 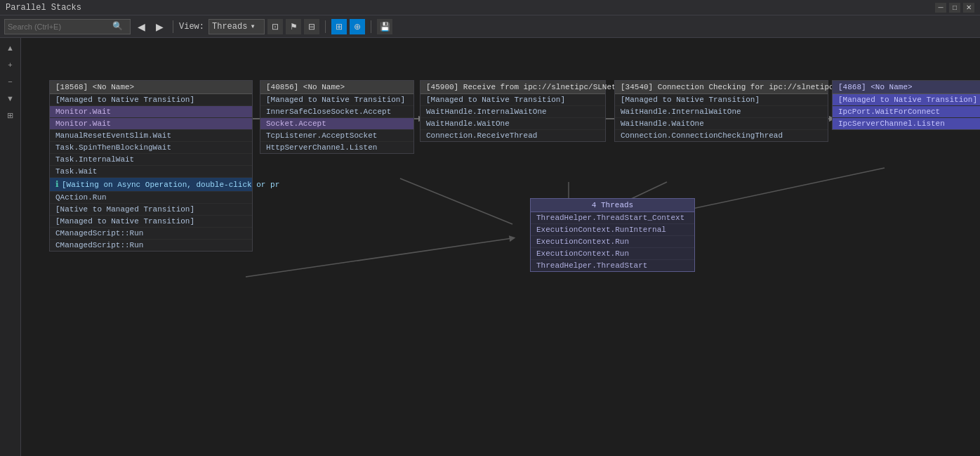 What do you see at coordinates (117, 27) in the screenshot?
I see `search-icon: 🔍` at bounding box center [117, 27].